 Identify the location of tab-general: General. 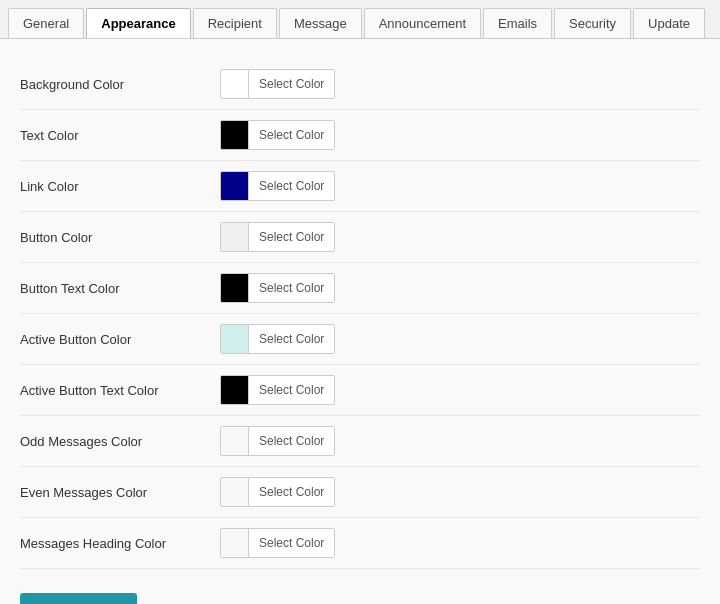
(46, 23).